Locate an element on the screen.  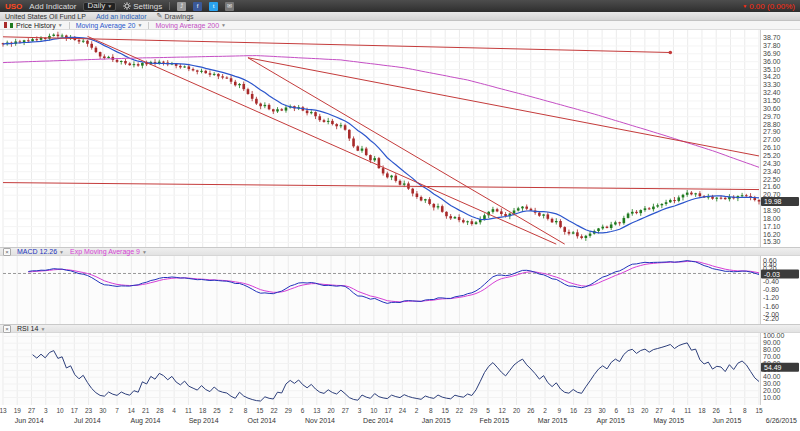
svg-text: 15.30 is located at coordinates (772, 242).